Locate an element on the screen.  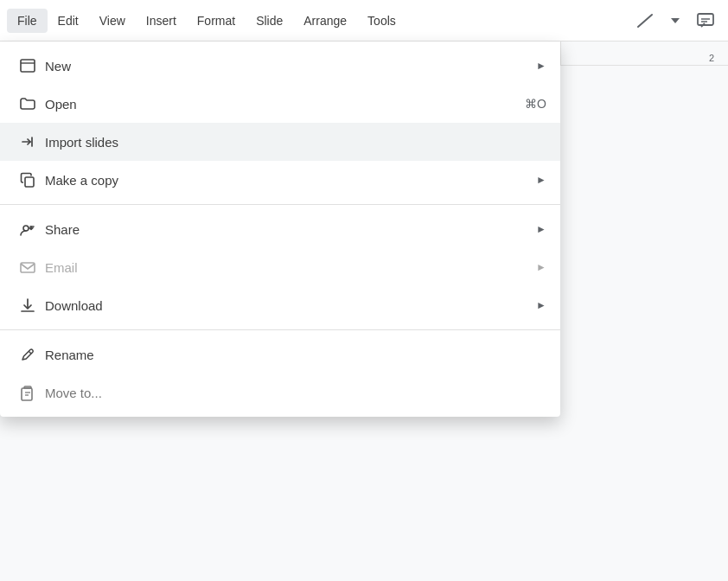
import-slides-icon is located at coordinates (28, 142).